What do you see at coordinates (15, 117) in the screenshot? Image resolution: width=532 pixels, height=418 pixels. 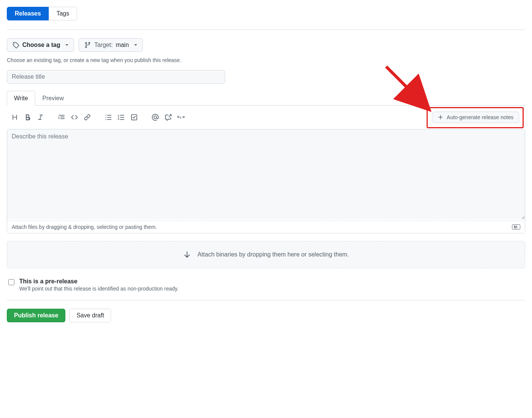 I see `heading-icon` at bounding box center [15, 117].